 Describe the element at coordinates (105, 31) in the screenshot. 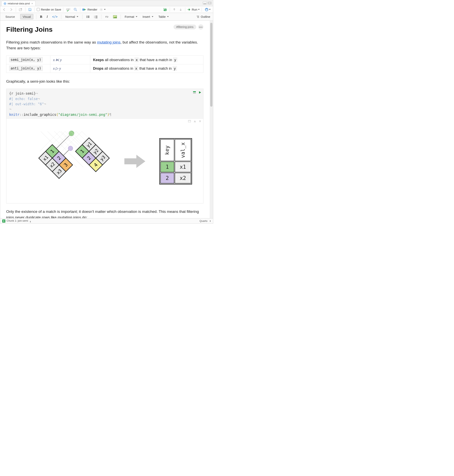

I see `section-header: Filtering Joins #filtering-joins •••` at that location.